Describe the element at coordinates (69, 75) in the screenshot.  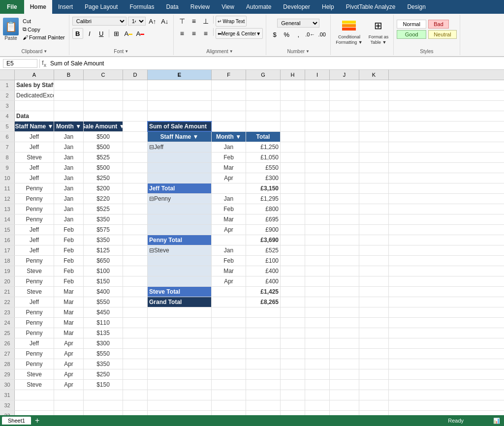
I see `col-header-B: B` at that location.